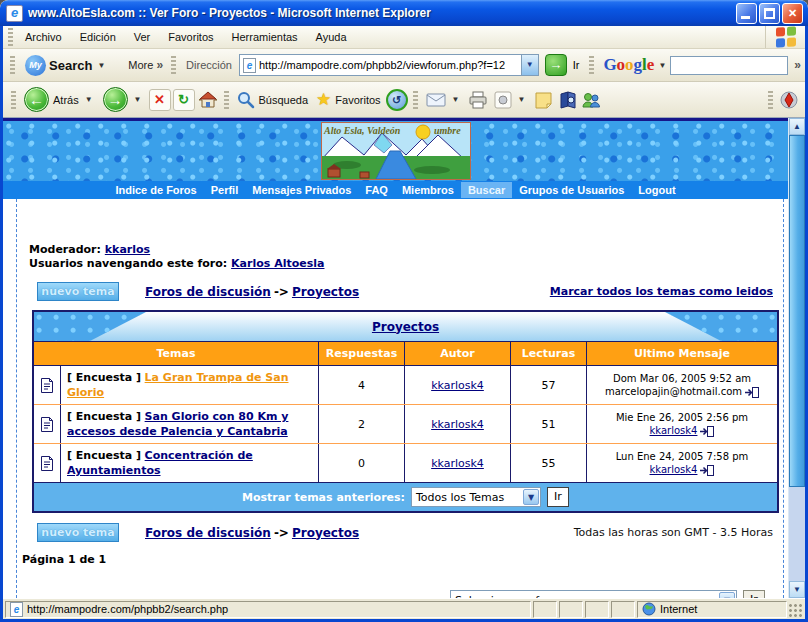 Image resolution: width=808 pixels, height=622 pixels. Describe the element at coordinates (332, 37) in the screenshot. I see `menu-ayuda: Ayuda` at that location.